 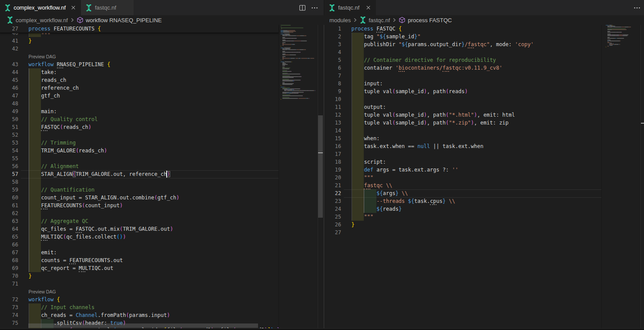 What do you see at coordinates (332, 29) in the screenshot?
I see `line-number: 1` at bounding box center [332, 29].